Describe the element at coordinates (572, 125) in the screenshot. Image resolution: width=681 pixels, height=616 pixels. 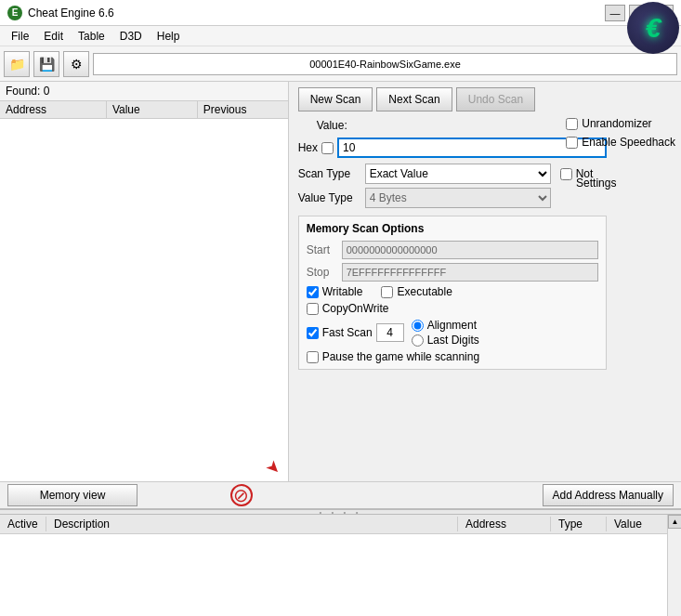
I see `unrandomizer-checkbox` at that location.